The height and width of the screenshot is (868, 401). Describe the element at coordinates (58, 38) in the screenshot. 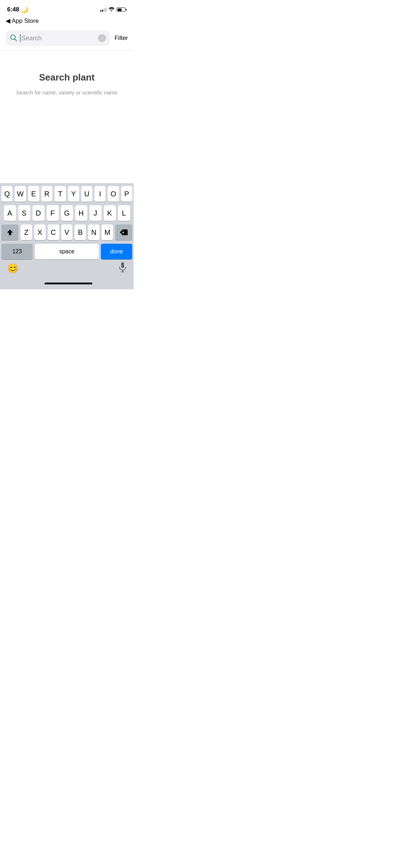

I see `search-bar: Search ×` at that location.